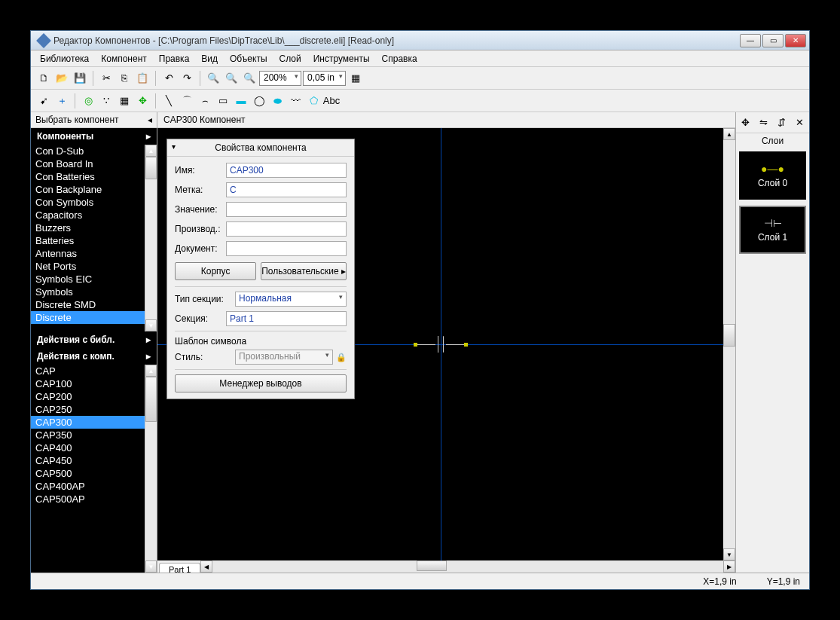 This screenshot has width=840, height=620. Describe the element at coordinates (213, 78) in the screenshot. I see `zoom-in-icon: 🔍` at that location.